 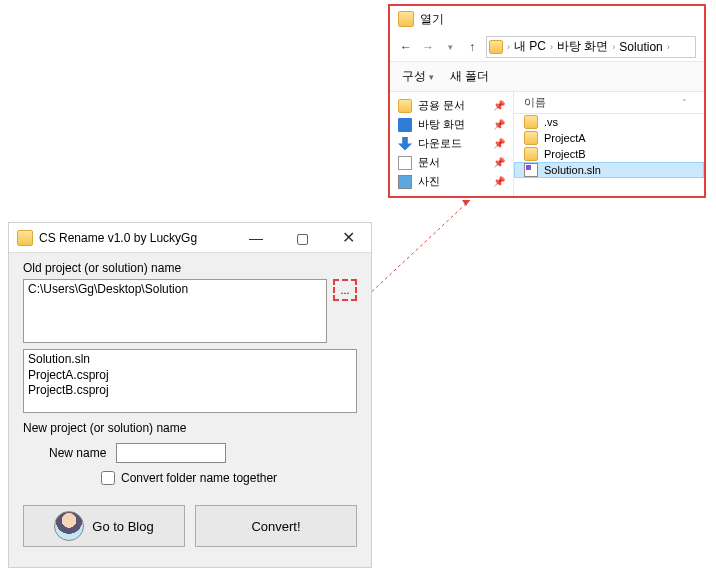 What do you see at coordinates (609, 170) in the screenshot?
I see `file-row: Solution.sln` at bounding box center [609, 170].